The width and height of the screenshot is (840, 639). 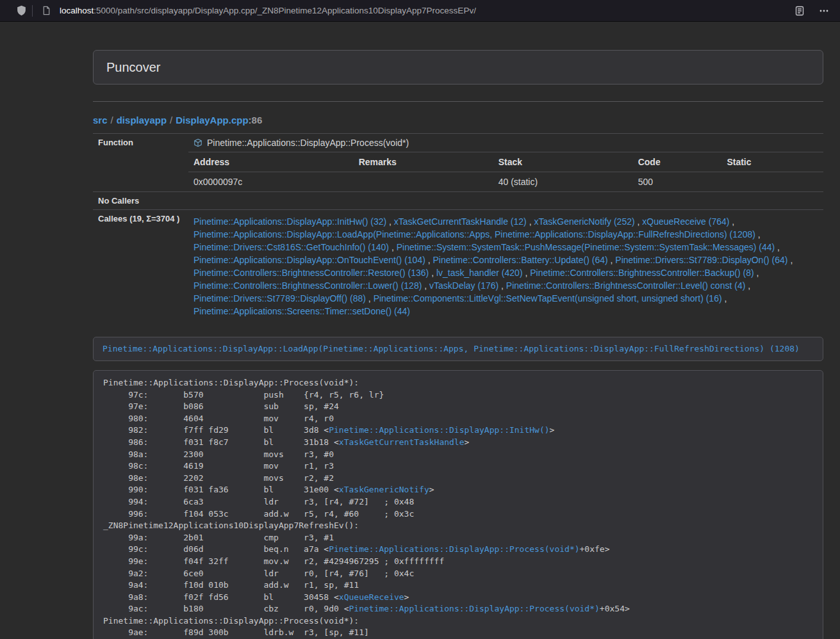 What do you see at coordinates (384, 489) in the screenshot?
I see `symbol-link: xTaskGenericNotify` at bounding box center [384, 489].